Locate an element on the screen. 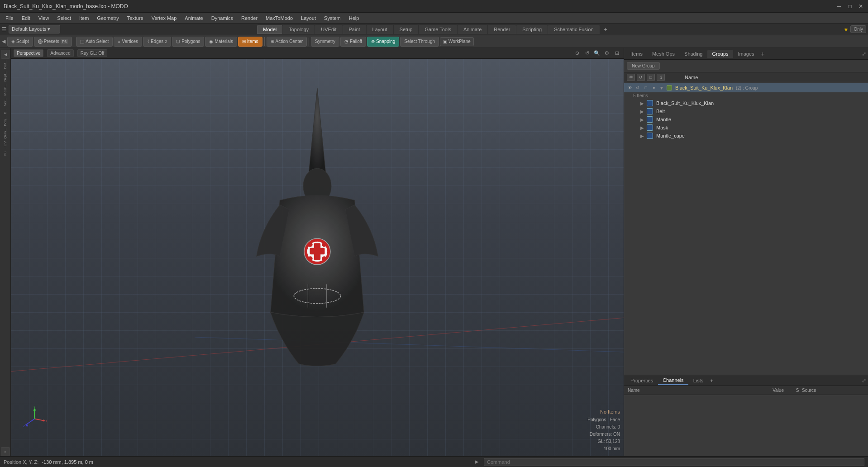 The width and height of the screenshot is (868, 467). left-tool-bottom: ○ is located at coordinates (5, 452).